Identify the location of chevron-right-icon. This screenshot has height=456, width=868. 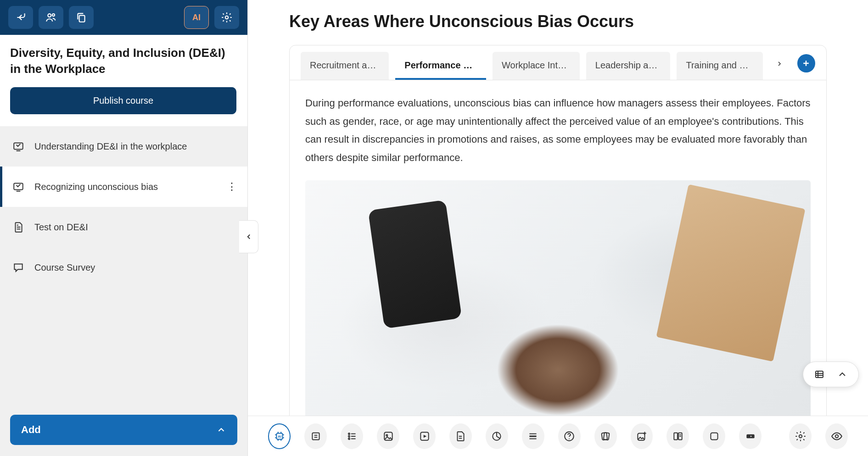
(779, 64).